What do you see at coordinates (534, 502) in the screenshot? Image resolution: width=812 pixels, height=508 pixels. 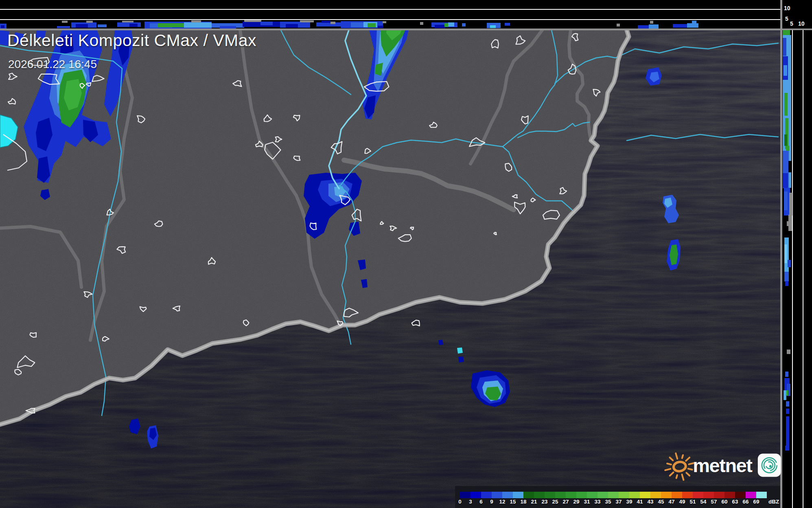 I see `legend-tick-label: 21` at bounding box center [534, 502].